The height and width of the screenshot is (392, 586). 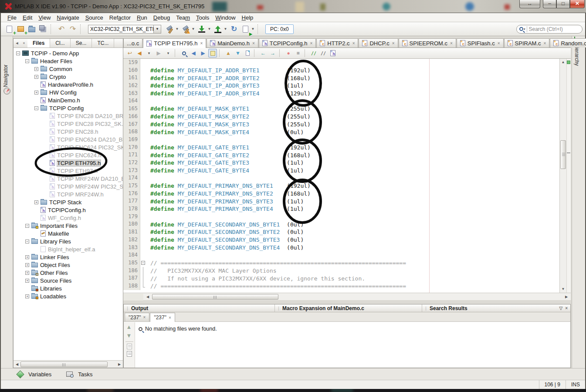 What do you see at coordinates (68, 139) in the screenshot?
I see `tree-item-tcpip-enc624-da210-brd-h: TCPIP ENC624 DA210_BRD.h` at bounding box center [68, 139].